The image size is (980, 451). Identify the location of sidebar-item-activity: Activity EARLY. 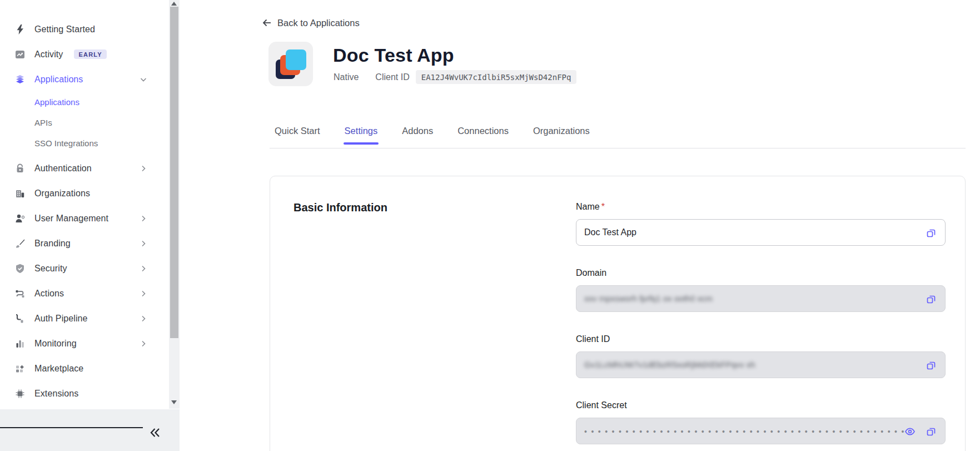
(84, 54).